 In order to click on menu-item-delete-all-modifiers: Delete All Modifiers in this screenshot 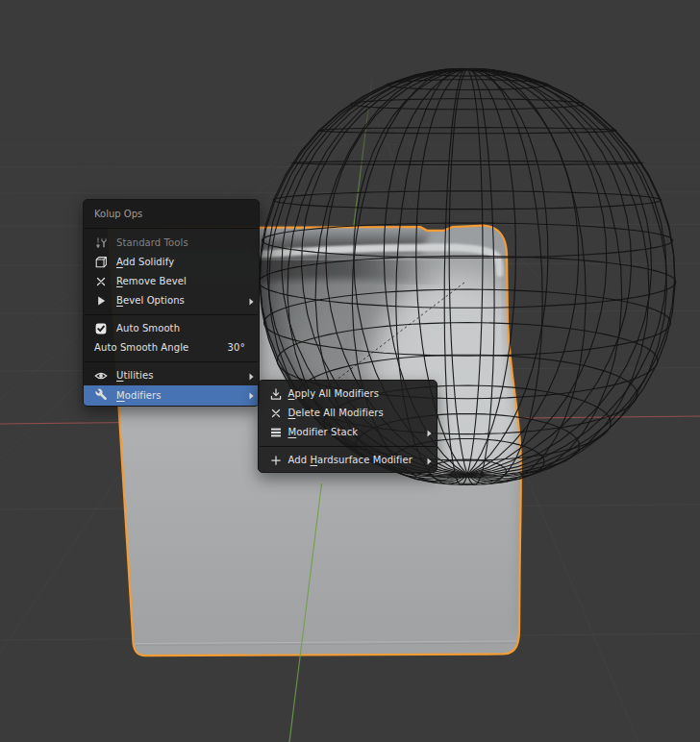, I will do `click(348, 413)`.